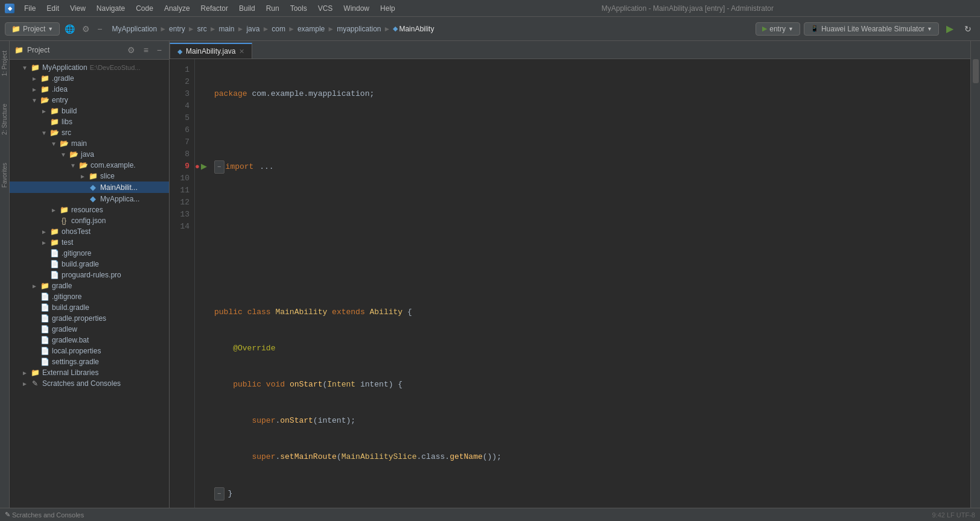 This screenshot has width=980, height=521. I want to click on menu-tools: Tools, so click(299, 8).